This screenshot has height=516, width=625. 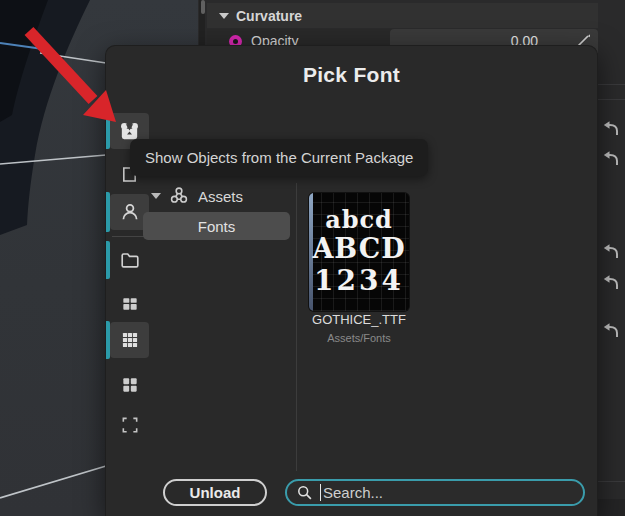 What do you see at coordinates (359, 252) in the screenshot?
I see `font-preview: abcd ABCD 1234` at bounding box center [359, 252].